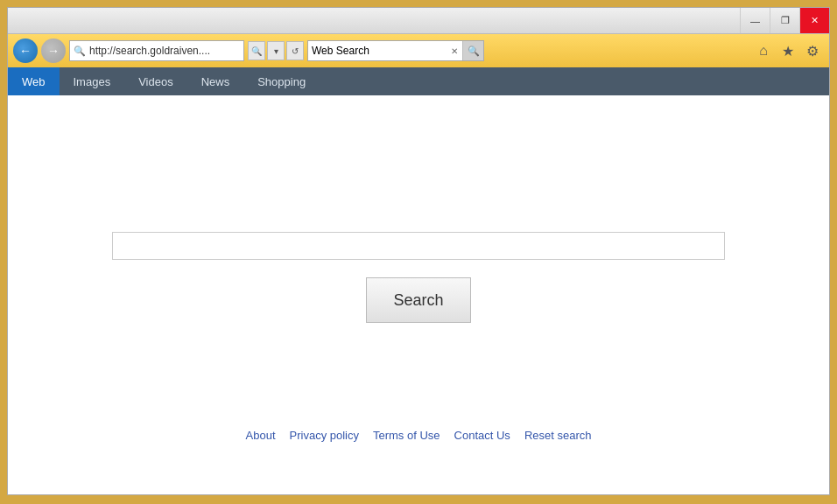 Image resolution: width=837 pixels, height=504 pixels. I want to click on search-button-label: Search, so click(418, 301).